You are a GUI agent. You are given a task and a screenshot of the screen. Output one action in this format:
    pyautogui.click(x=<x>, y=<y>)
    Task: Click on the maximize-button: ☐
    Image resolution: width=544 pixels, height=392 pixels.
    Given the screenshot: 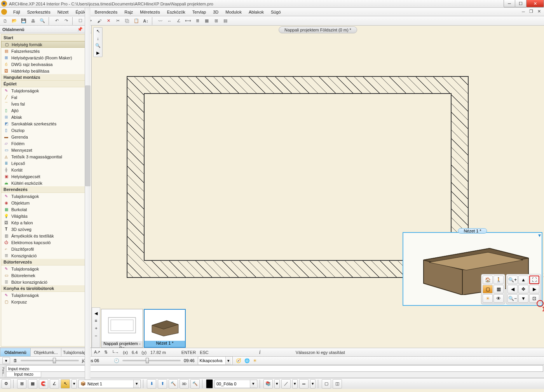 What is the action you would take?
    pyautogui.click(x=521, y=4)
    